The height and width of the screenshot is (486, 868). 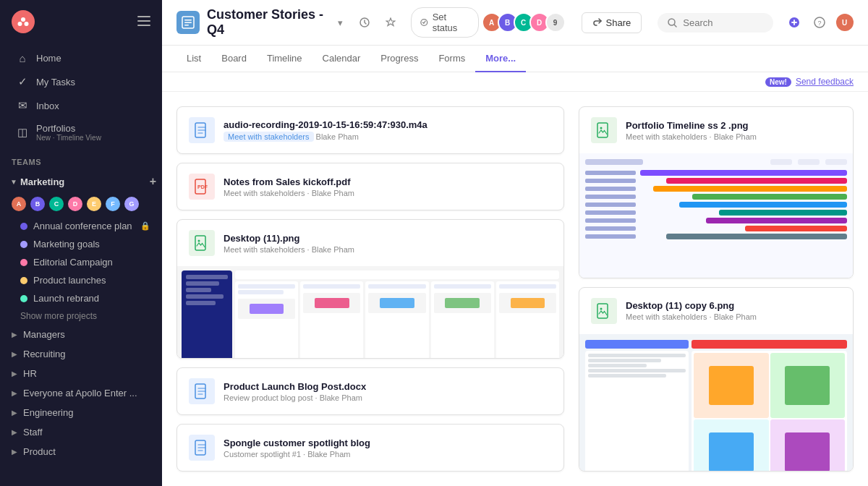 What do you see at coordinates (153, 182) in the screenshot?
I see `add-team-icon: +` at bounding box center [153, 182].